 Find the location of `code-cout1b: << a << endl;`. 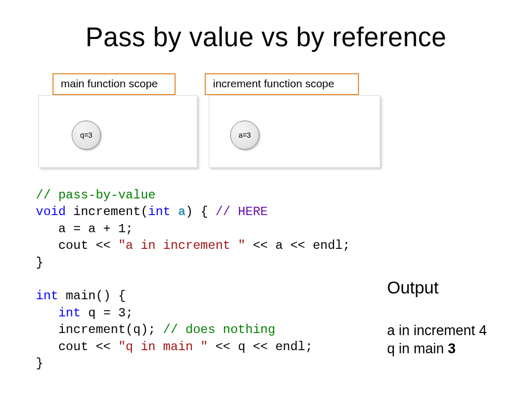

code-cout1b: << a << endl; is located at coordinates (298, 245).